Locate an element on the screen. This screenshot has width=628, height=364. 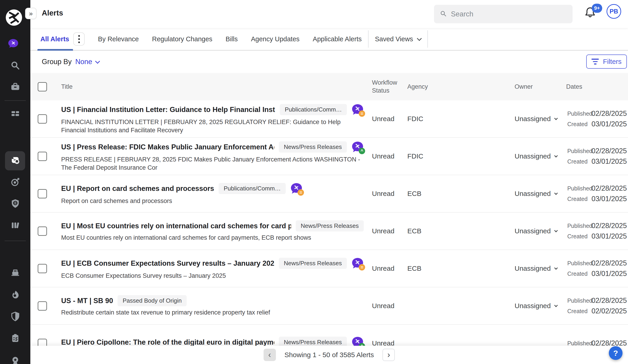
alert-title-link: EU | Piero Cipollone: The role of the di… is located at coordinates (168, 342).